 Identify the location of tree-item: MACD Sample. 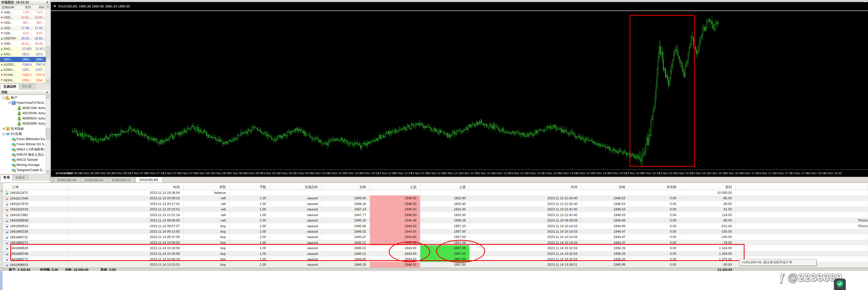
(23, 160).